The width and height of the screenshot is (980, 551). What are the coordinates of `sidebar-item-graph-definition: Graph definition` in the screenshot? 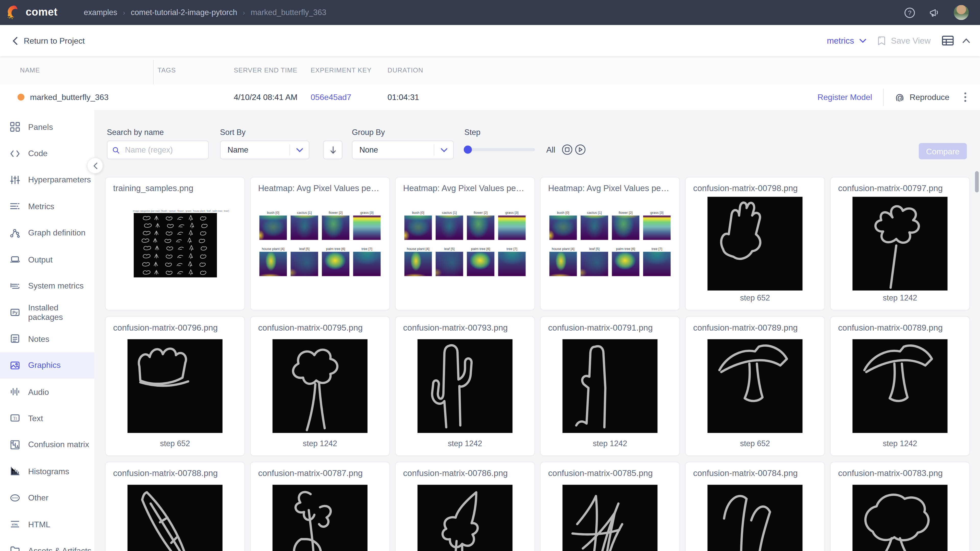 It's located at (47, 233).